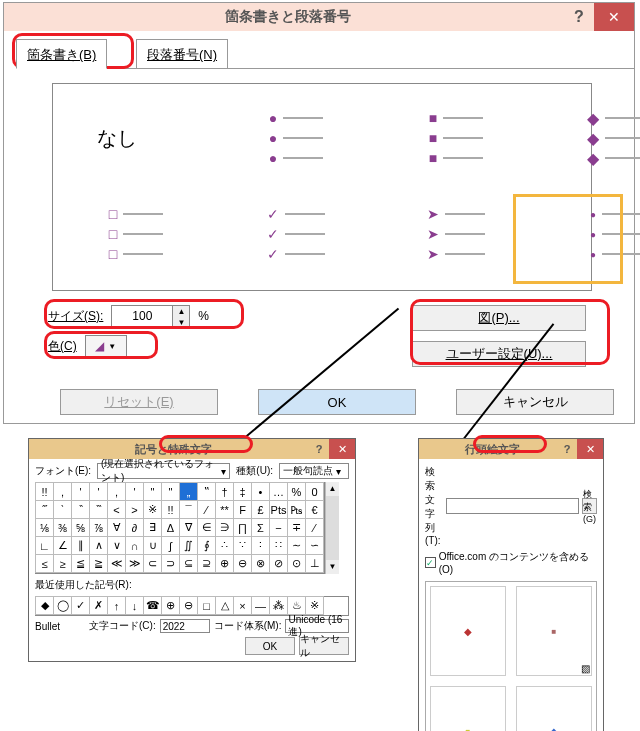 The height and width of the screenshot is (731, 640). Describe the element at coordinates (62, 606) in the screenshot. I see `recent-char: ◯` at that location.